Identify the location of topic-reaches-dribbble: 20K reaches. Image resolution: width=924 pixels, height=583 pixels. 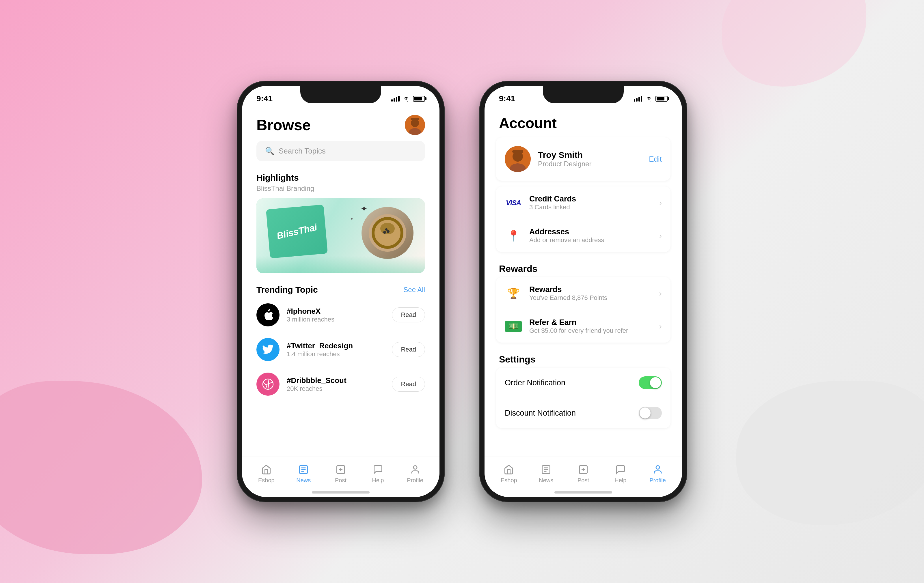
(335, 389).